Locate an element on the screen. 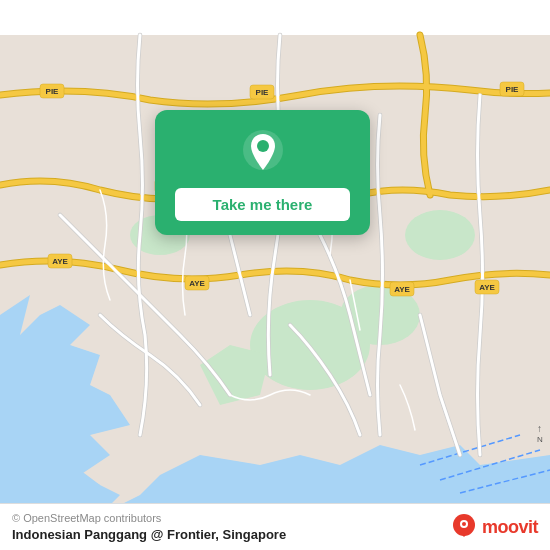  moovit-text: moovit is located at coordinates (510, 528).